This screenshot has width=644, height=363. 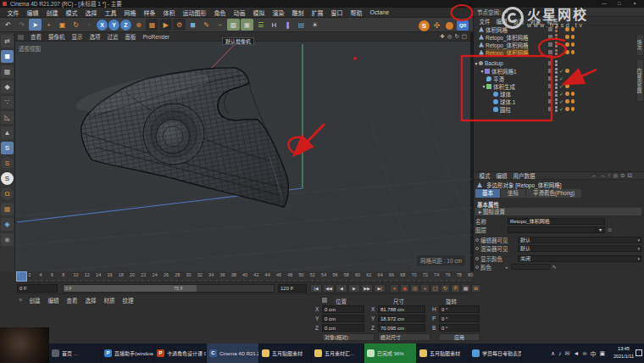 I want to click on menu-item: 选择, so click(x=92, y=13).